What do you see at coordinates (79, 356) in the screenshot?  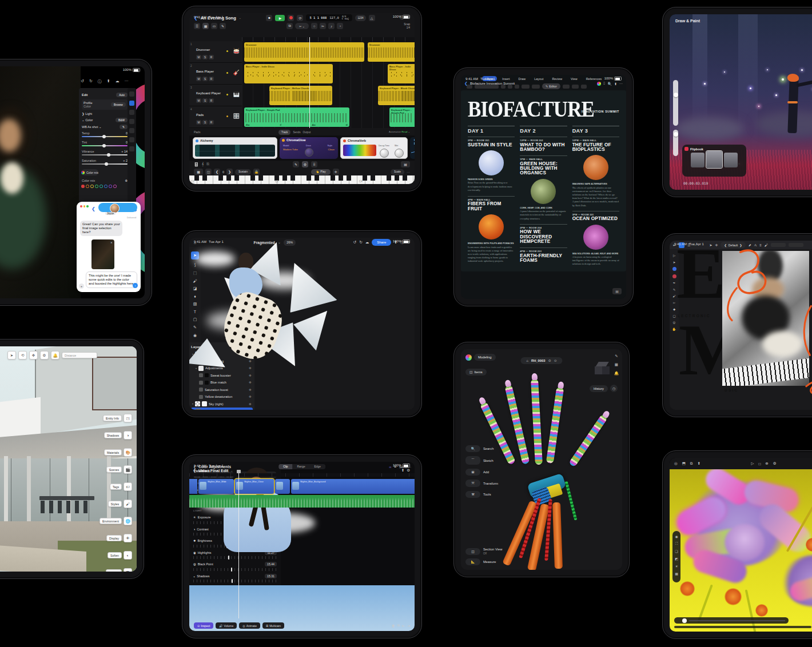 I see `distance-field: Distance` at bounding box center [79, 356].